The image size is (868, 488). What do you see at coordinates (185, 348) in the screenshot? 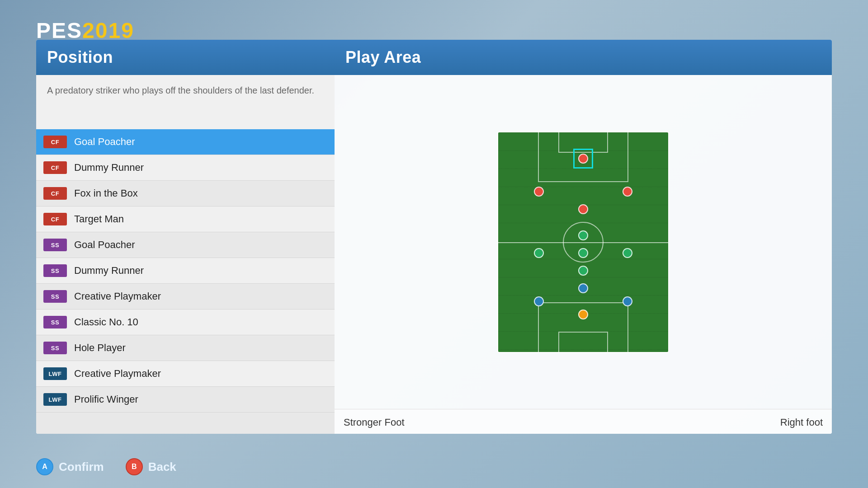
I see `position-item: SS Hole Player` at bounding box center [185, 348].